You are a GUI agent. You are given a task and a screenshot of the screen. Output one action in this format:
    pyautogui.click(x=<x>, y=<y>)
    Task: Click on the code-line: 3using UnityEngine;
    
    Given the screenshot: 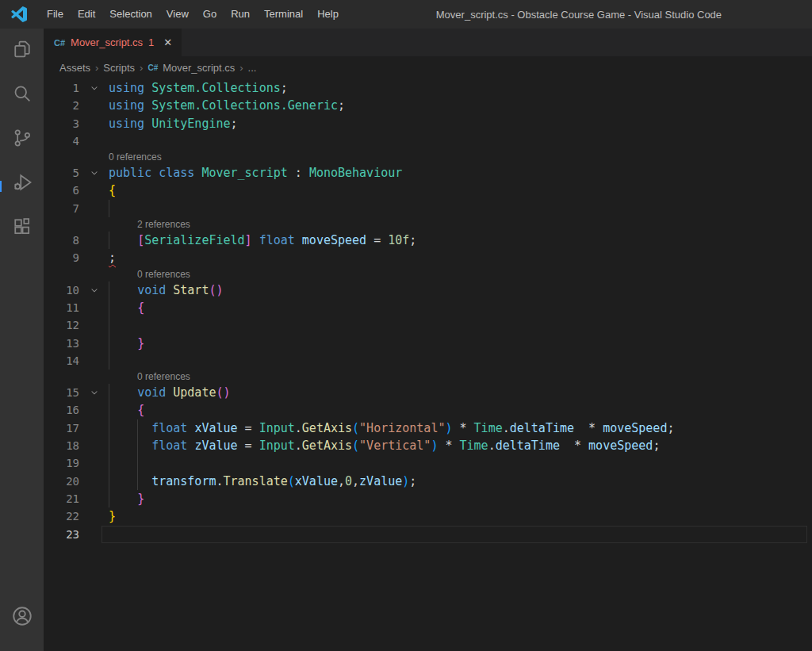 What is the action you would take?
    pyautogui.click(x=428, y=124)
    